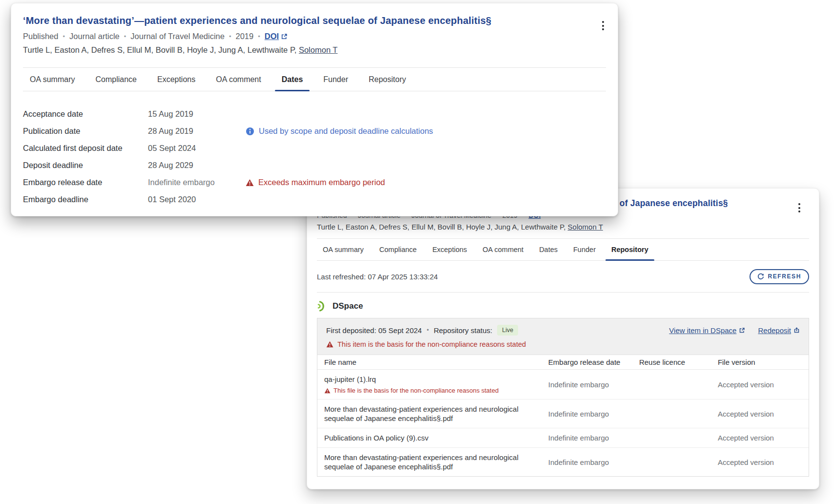  I want to click on col-header-licence: Reuse licence, so click(679, 362).